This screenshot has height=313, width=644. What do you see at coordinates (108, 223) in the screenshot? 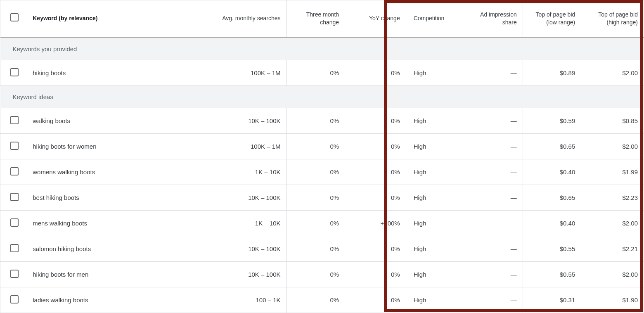
I see `keyword-cell: mens walking boots` at bounding box center [108, 223].